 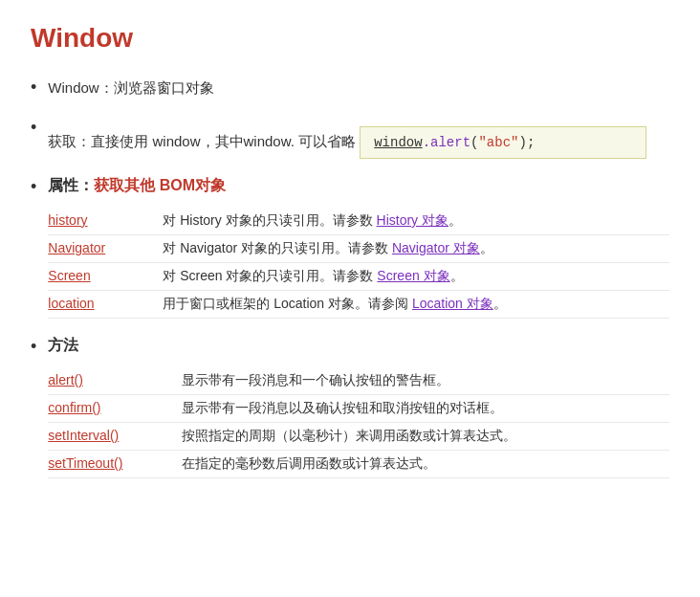 I want to click on prop-name-location: location, so click(x=105, y=304).